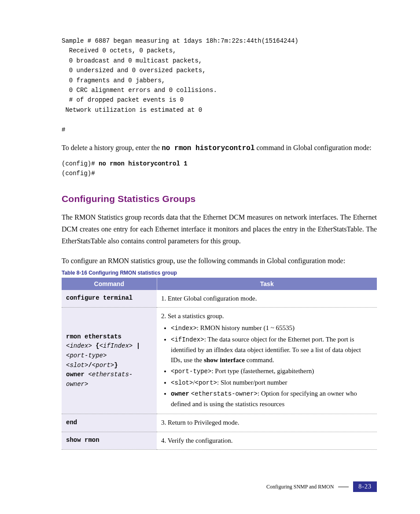 This screenshot has width=420, height=514. I want to click on table-row: end 3. Return to Privileged mode., so click(219, 423).